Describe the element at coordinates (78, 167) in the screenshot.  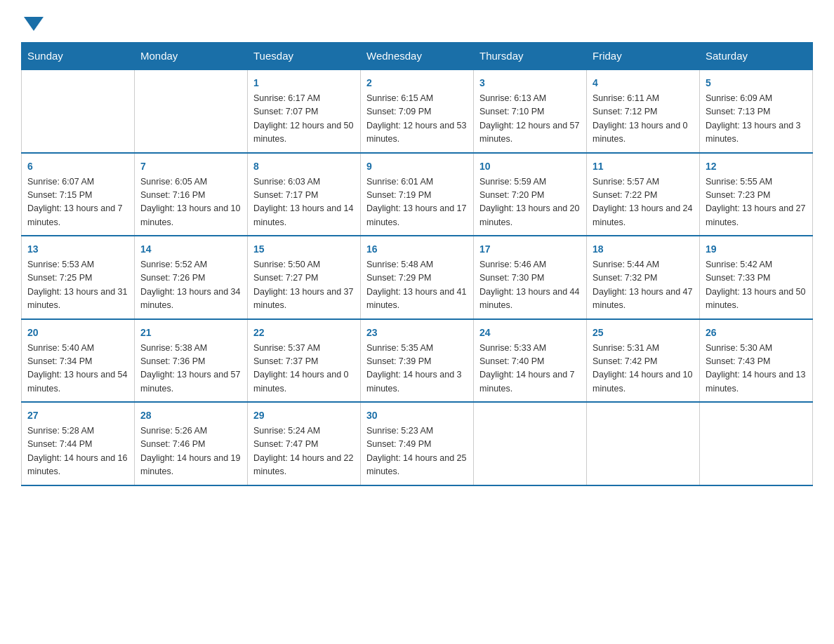
I see `day-number: 6` at that location.